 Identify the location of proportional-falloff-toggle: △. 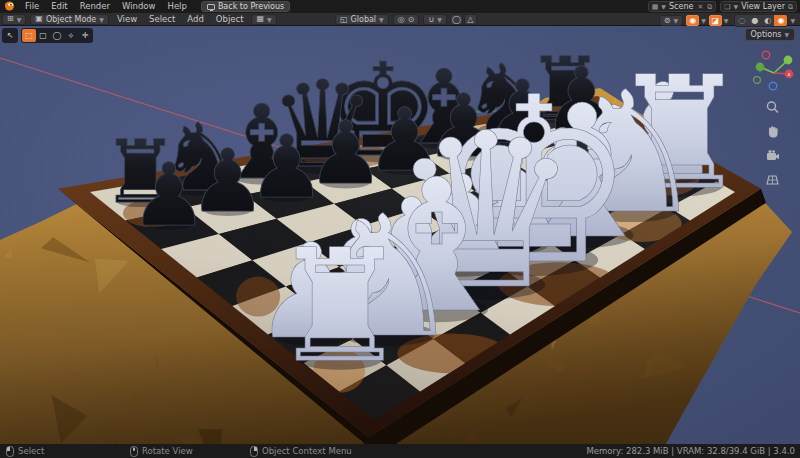
(470, 20).